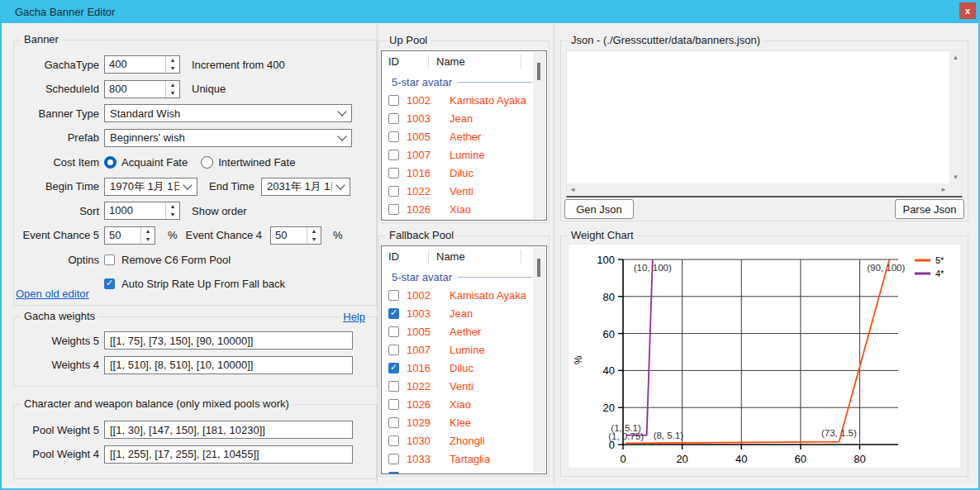 The image size is (980, 490). What do you see at coordinates (956, 58) in the screenshot?
I see `scroll-up-icon: ▲` at bounding box center [956, 58].